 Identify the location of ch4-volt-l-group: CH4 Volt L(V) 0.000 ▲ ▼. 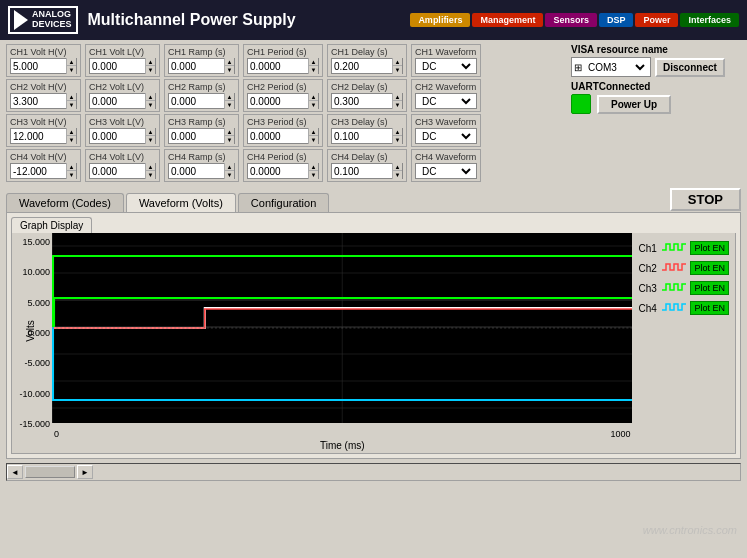
(122, 166).